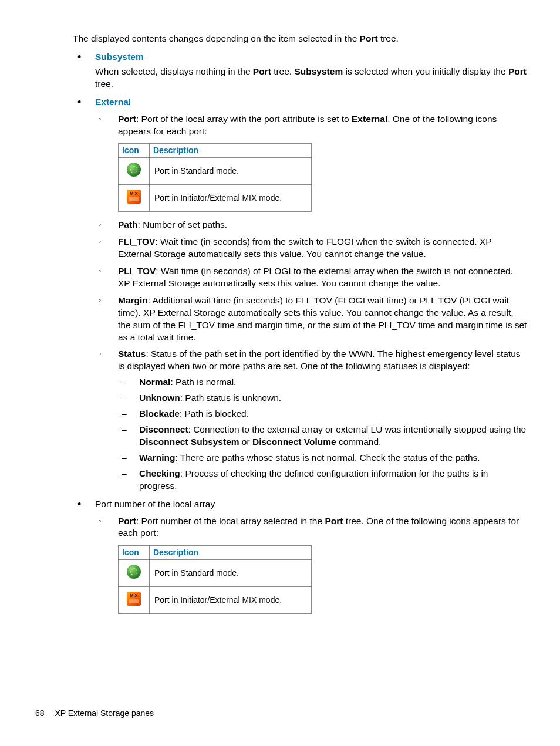  I want to click on th-desc: Description, so click(231, 151).